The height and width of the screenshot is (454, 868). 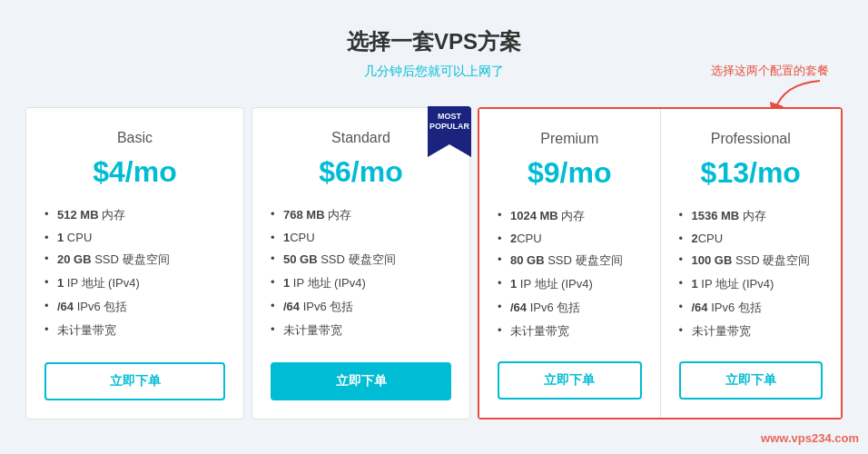 I want to click on feature-premium-3: 1 IP 地址 (IPv4), so click(x=570, y=284).